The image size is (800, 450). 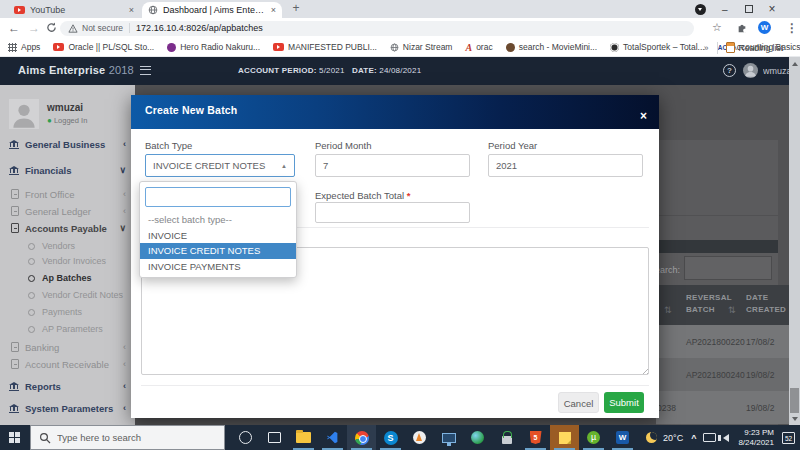 What do you see at coordinates (392, 212) in the screenshot?
I see `expected-total-input` at bounding box center [392, 212].